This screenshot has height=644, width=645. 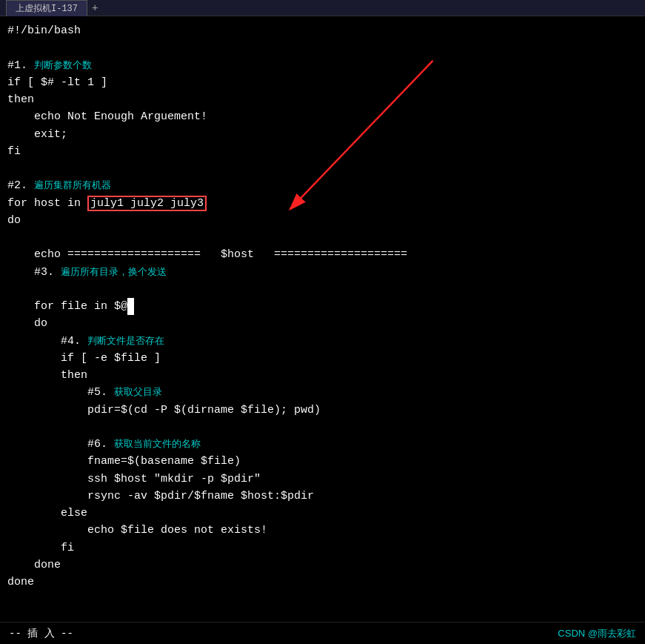 What do you see at coordinates (323, 203) in the screenshot?
I see `code-line-highlight-row: for host in july1 july2 july3` at bounding box center [323, 203].